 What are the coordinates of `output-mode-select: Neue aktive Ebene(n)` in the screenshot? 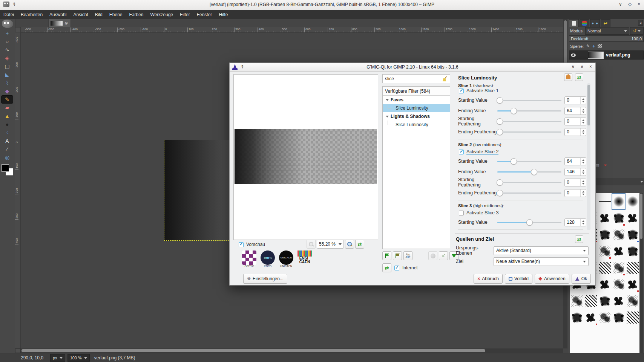 It's located at (541, 261).